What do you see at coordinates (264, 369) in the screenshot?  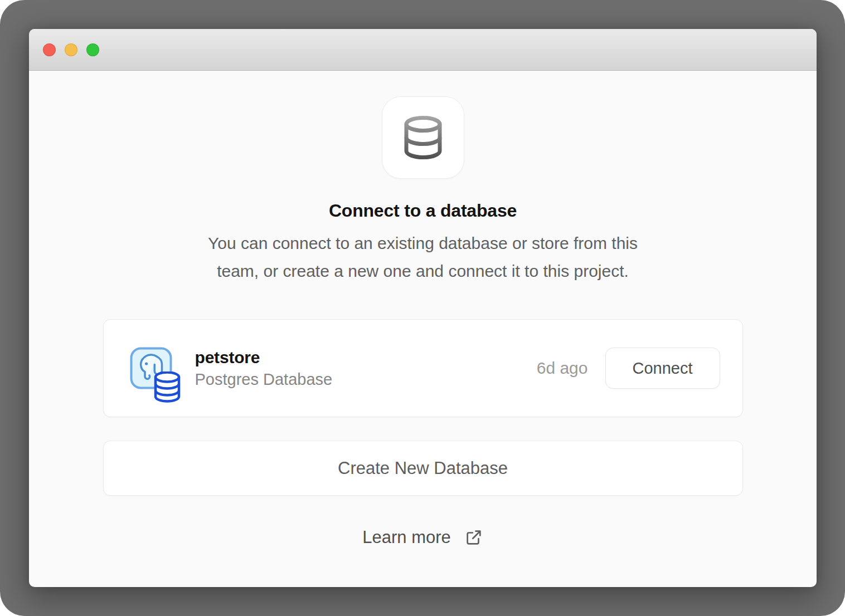 I see `database-info: petstore Postgres Database` at bounding box center [264, 369].